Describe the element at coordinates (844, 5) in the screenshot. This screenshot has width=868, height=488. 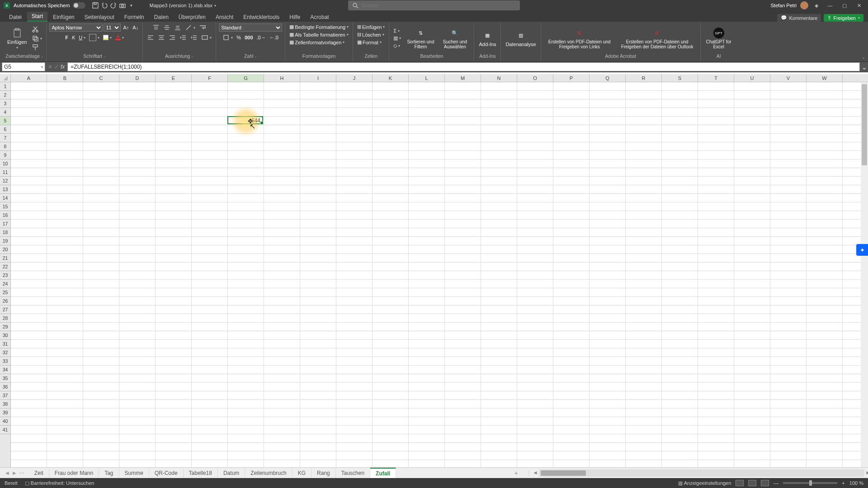
I see `maximize-button: ▢` at that location.